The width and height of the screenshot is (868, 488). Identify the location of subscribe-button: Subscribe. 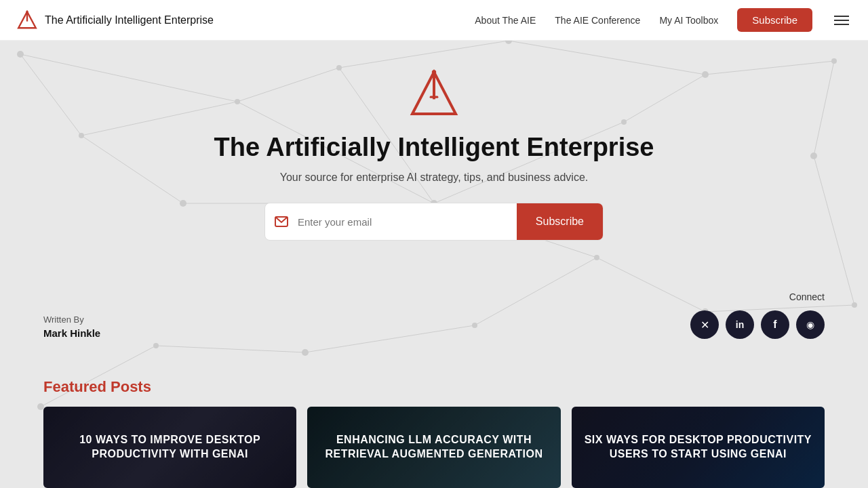
(560, 222).